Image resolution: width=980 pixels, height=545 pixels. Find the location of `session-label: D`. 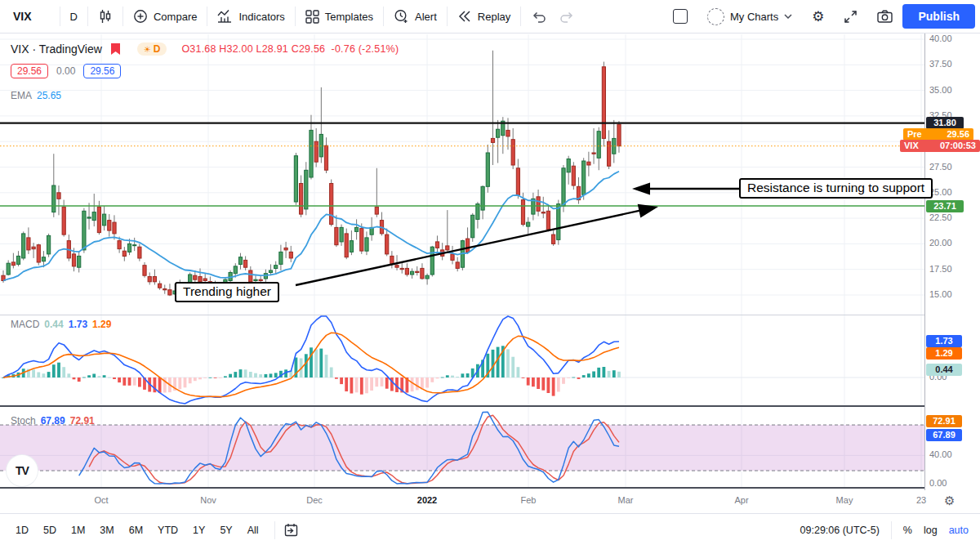

session-label: D is located at coordinates (157, 49).